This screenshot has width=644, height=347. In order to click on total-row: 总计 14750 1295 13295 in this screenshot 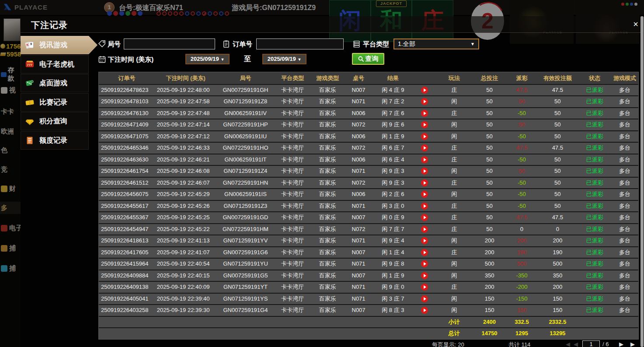, I will do `click(369, 333)`.